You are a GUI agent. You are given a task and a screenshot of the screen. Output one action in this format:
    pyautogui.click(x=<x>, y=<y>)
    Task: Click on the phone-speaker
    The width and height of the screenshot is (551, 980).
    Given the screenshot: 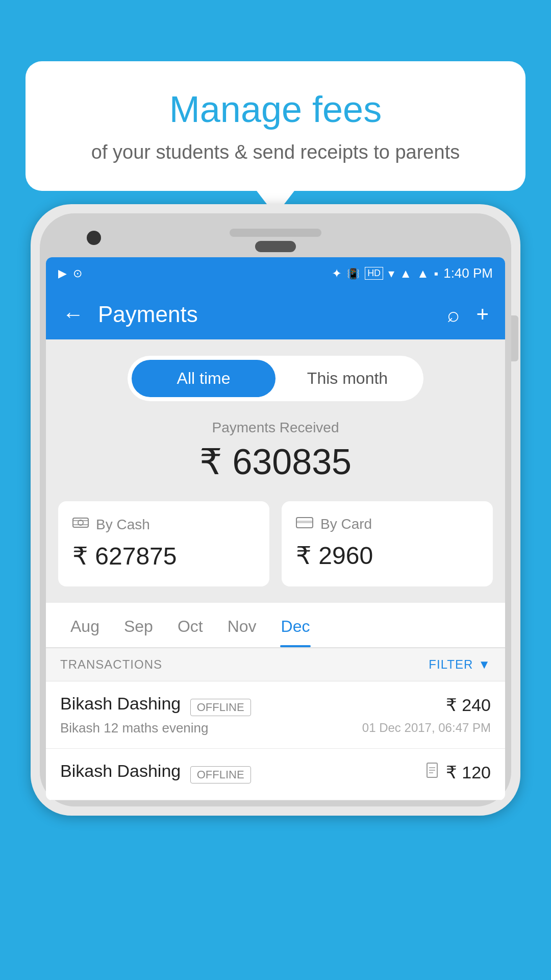 What is the action you would take?
    pyautogui.click(x=276, y=233)
    